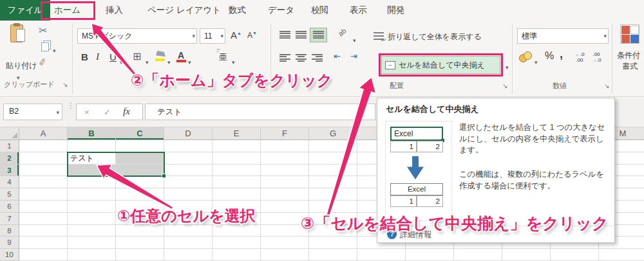 The width and height of the screenshot is (644, 261). What do you see at coordinates (54, 50) in the screenshot?
I see `copy-dropdown` at bounding box center [54, 50].